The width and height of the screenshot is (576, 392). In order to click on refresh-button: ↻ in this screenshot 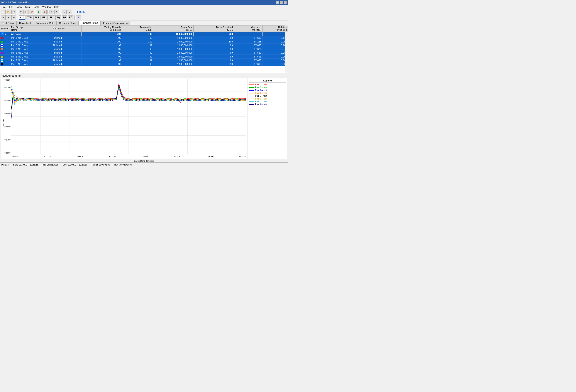, I will do `click(64, 12)`.